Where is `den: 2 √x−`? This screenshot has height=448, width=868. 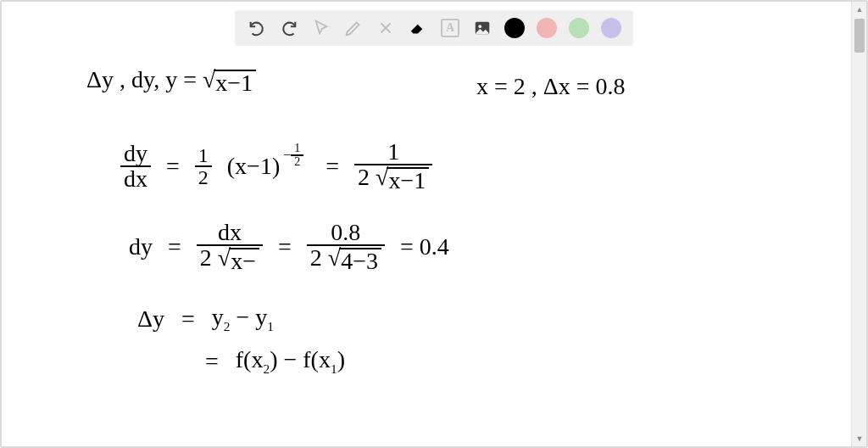 den: 2 √x− is located at coordinates (230, 260).